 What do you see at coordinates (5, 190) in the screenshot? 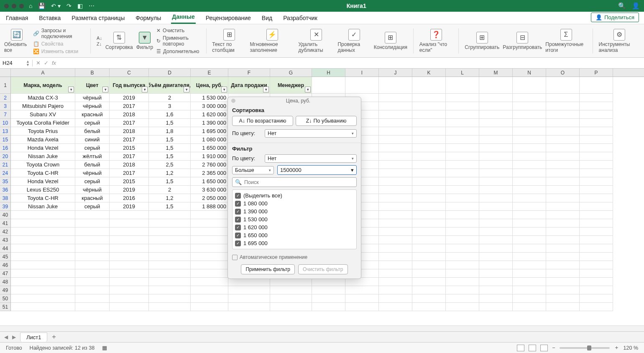
I see `row-header: 36` at bounding box center [5, 190].